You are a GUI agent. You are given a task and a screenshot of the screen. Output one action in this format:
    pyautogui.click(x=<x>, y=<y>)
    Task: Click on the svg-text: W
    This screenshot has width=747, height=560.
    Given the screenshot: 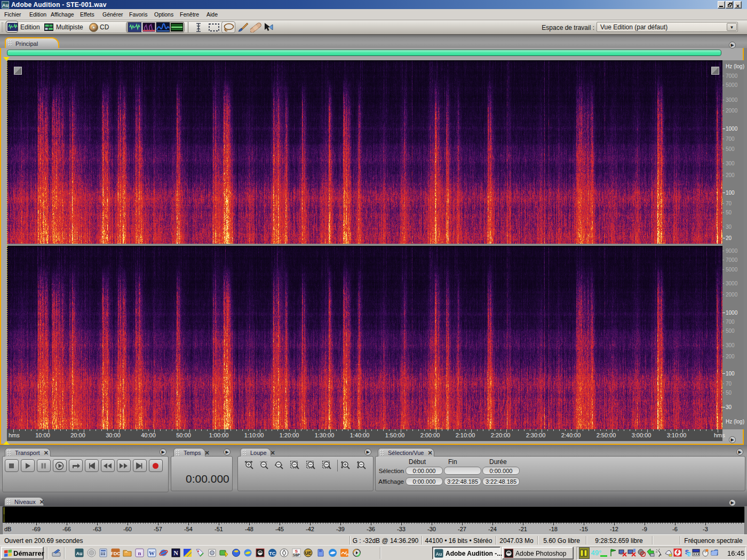 What is the action you would take?
    pyautogui.click(x=152, y=553)
    